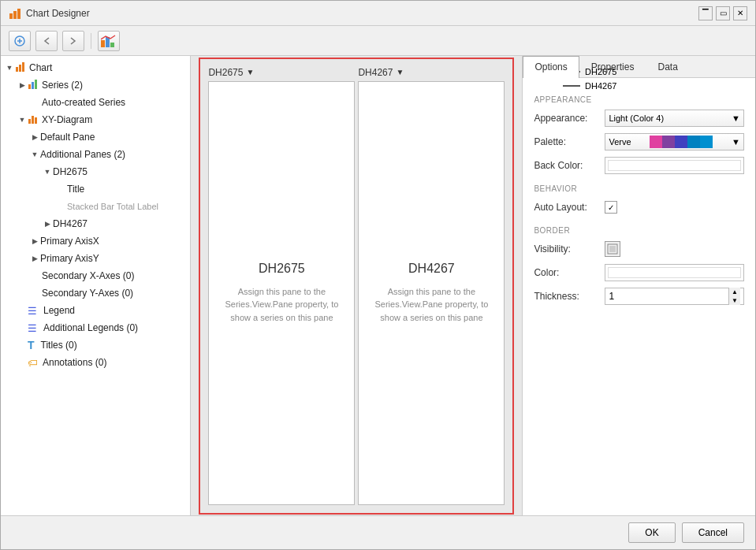 The image size is (756, 550). Describe the element at coordinates (378, 533) in the screenshot. I see `bottom-bar: OK Cancel` at that location.